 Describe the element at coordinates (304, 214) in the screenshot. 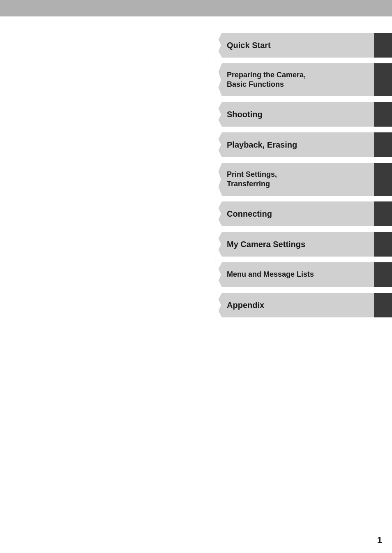

I see `toc-item-connecting: Connecting` at that location.